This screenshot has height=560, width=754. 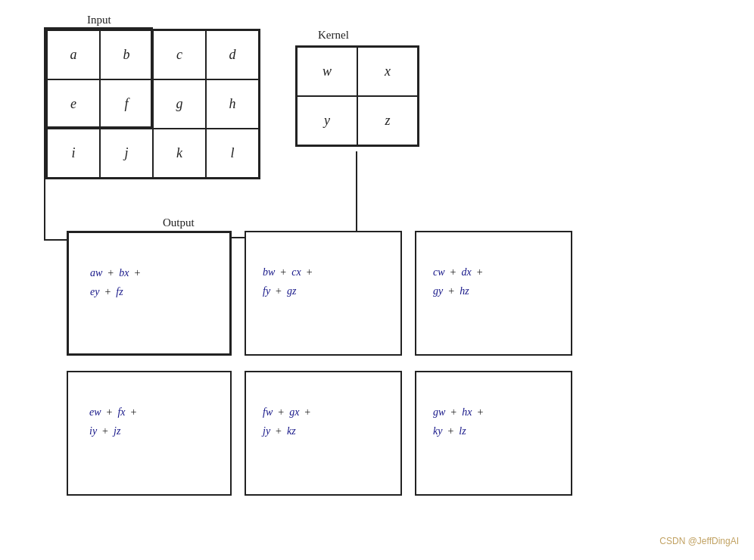 What do you see at coordinates (232, 104) in the screenshot?
I see `input-cell-h: h` at bounding box center [232, 104].